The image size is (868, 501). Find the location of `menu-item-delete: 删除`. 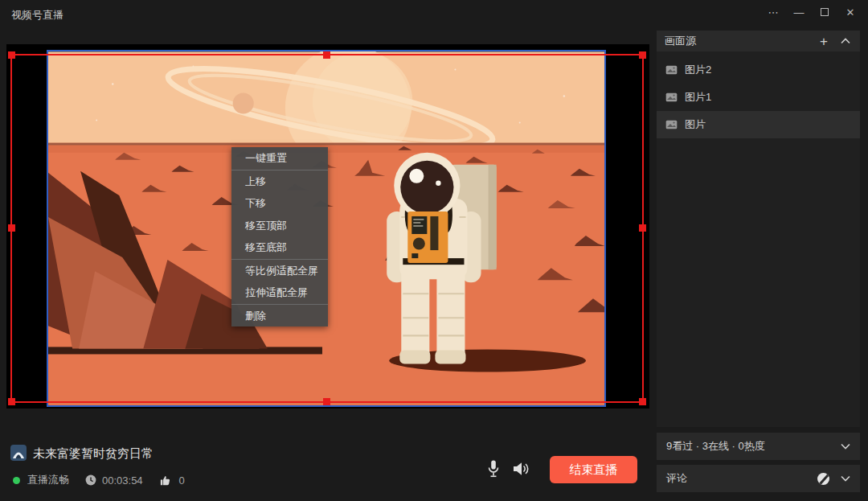

menu-item-delete: 删除 is located at coordinates (280, 316).